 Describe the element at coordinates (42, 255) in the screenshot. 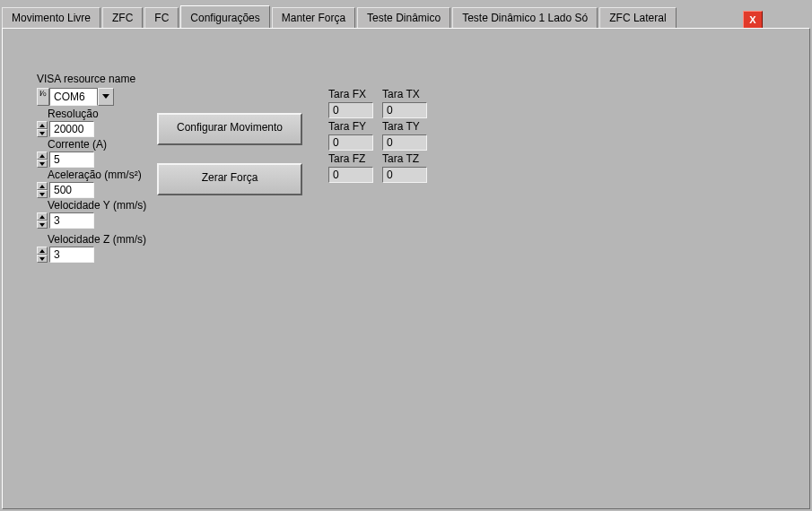

I see `spinner-velocidade-z` at that location.